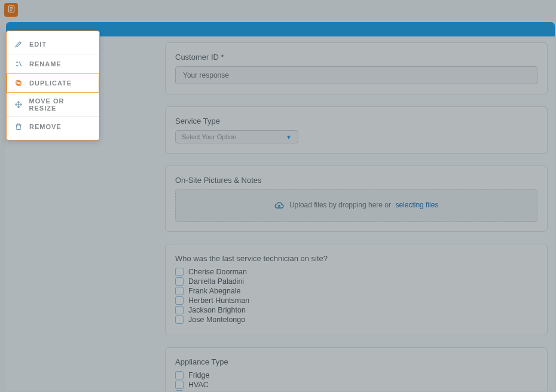  I want to click on checkbox-row: Cherise Doorman, so click(356, 272).